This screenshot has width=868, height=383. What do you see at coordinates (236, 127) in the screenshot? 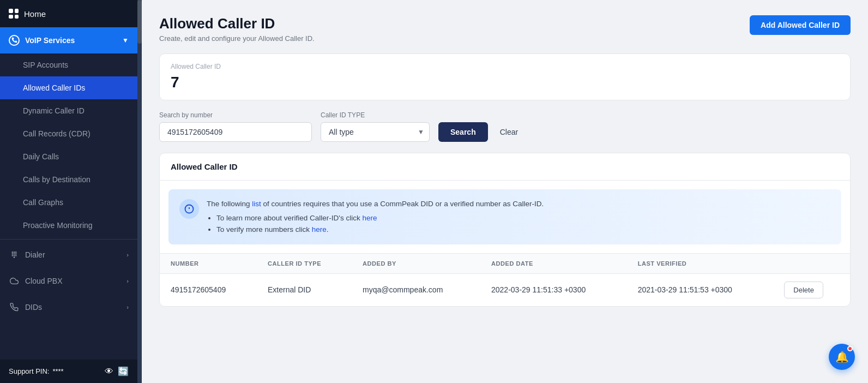
I see `search-by-number-group: Search by number` at bounding box center [236, 127].